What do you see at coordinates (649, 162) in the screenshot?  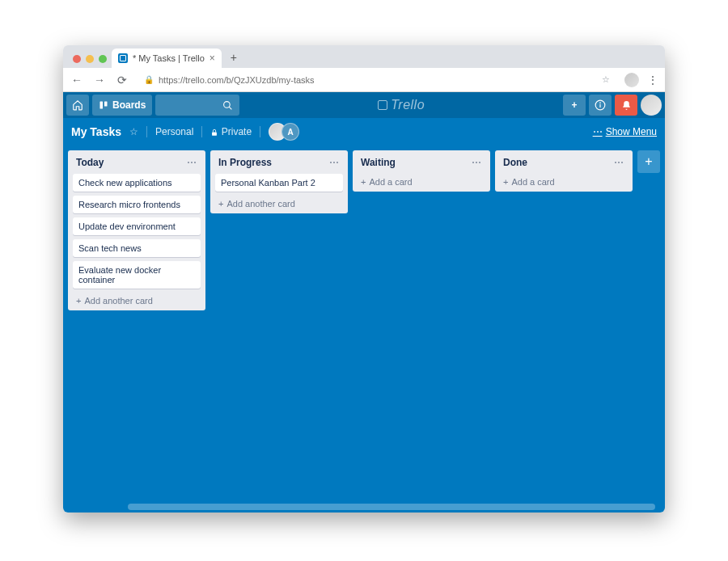 I see `add-list-button: +` at bounding box center [649, 162].